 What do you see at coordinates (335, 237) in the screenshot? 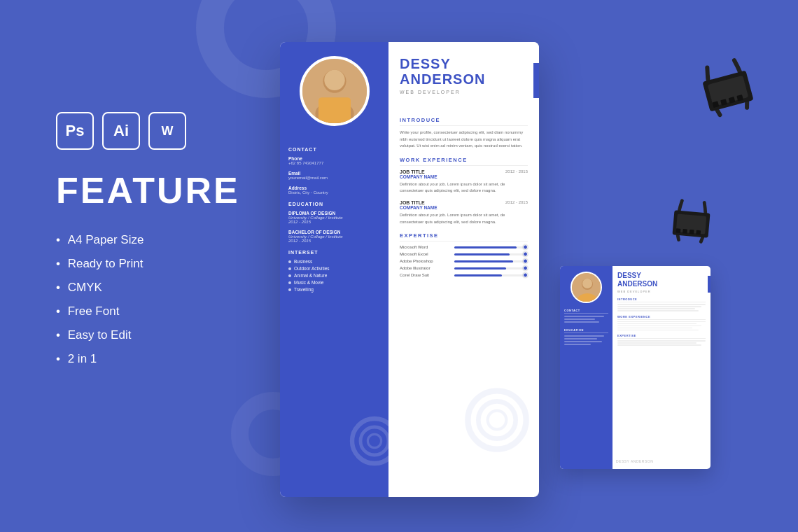
I see `cv-edu-2: BACHELOR OF DESIGN University / Collage …` at bounding box center [335, 237].